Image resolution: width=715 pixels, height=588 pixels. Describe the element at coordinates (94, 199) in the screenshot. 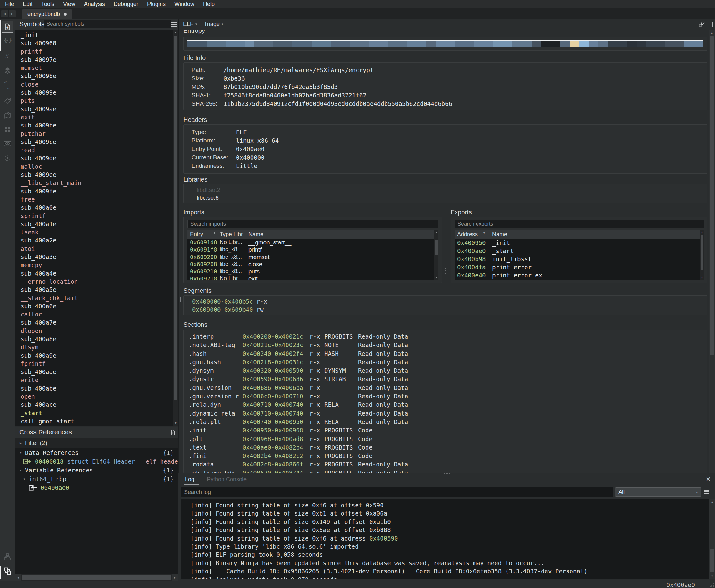

I see `symbol-row: free` at that location.